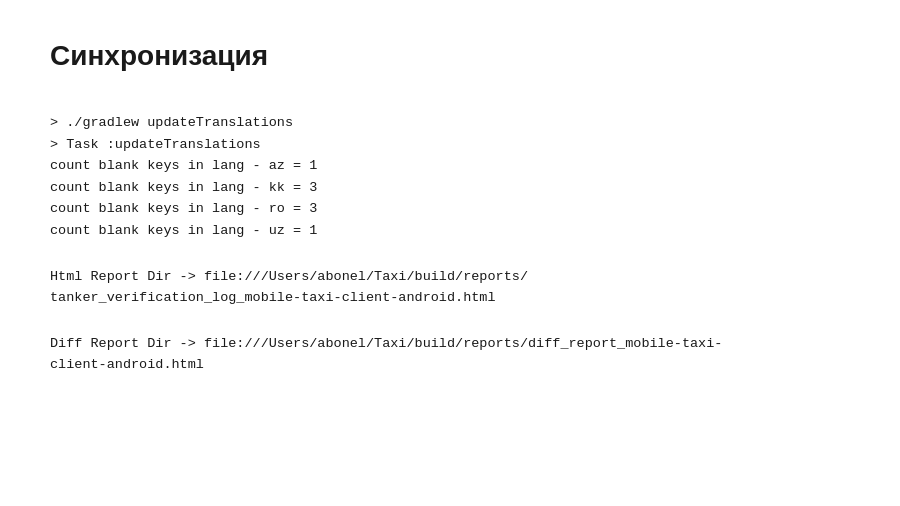 The width and height of the screenshot is (900, 506). What do you see at coordinates (450, 145) in the screenshot?
I see `code-line: > Task :updateTranslations` at bounding box center [450, 145].